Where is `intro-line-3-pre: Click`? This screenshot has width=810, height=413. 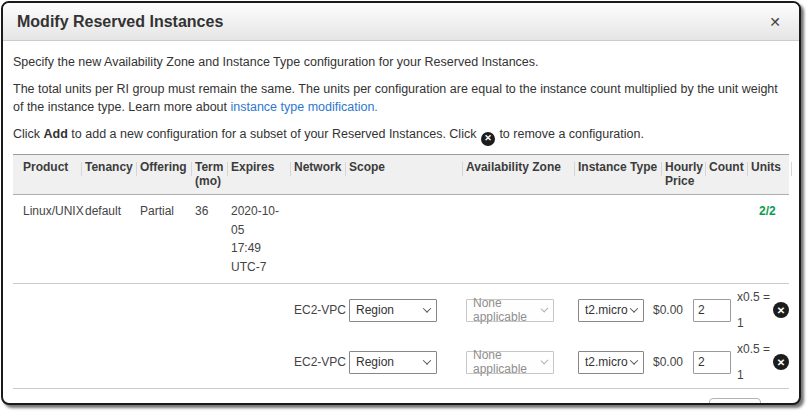
intro-line-3-pre: Click is located at coordinates (28, 134).